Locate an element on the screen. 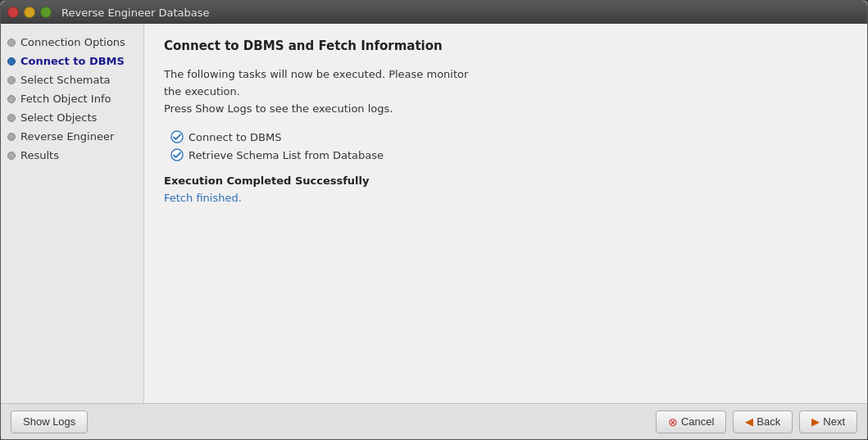 The width and height of the screenshot is (868, 440). show-logs-label: Show Logs is located at coordinates (49, 421).